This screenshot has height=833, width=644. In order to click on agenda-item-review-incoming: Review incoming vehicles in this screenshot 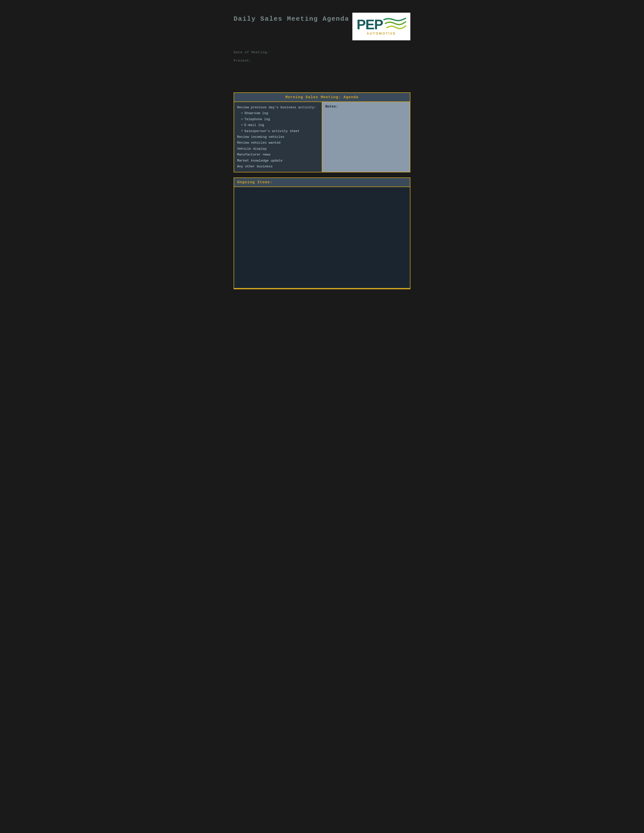, I will do `click(278, 137)`.